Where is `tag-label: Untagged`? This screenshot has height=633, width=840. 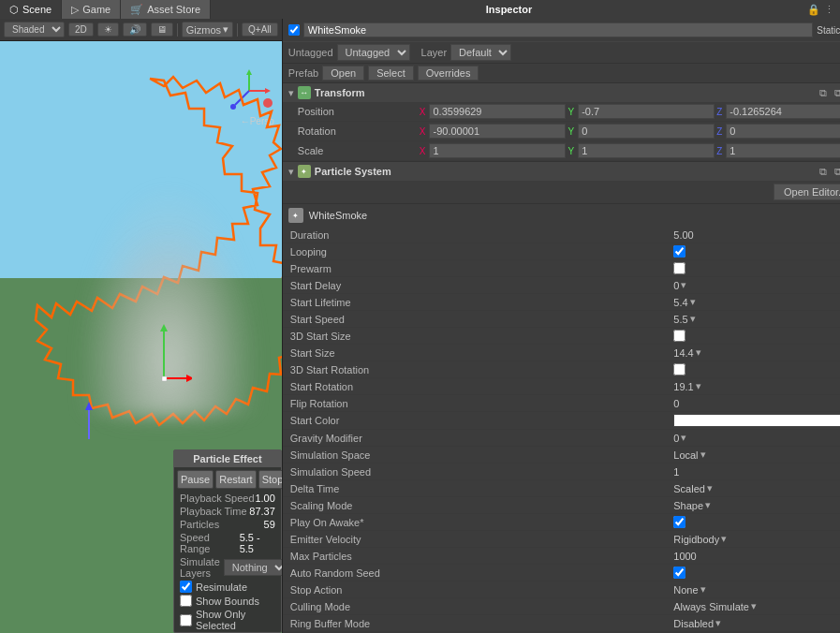
tag-label: Untagged is located at coordinates (311, 52).